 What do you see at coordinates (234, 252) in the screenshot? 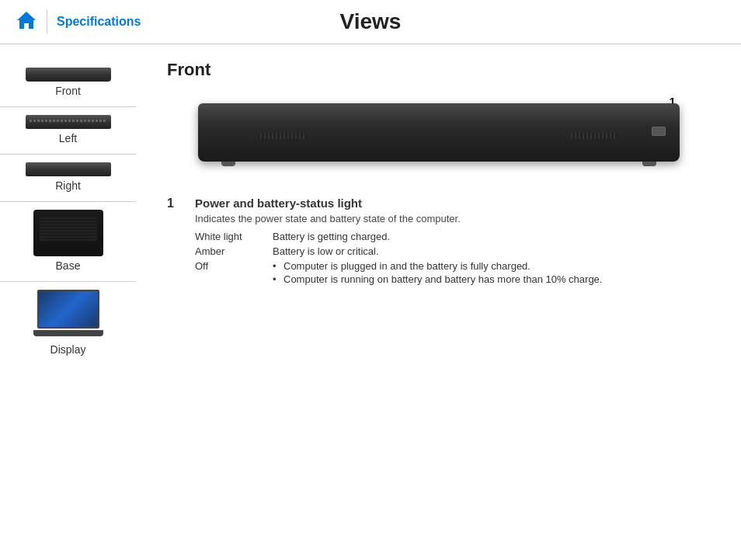
I see `state-key-amber: Amber` at bounding box center [234, 252].